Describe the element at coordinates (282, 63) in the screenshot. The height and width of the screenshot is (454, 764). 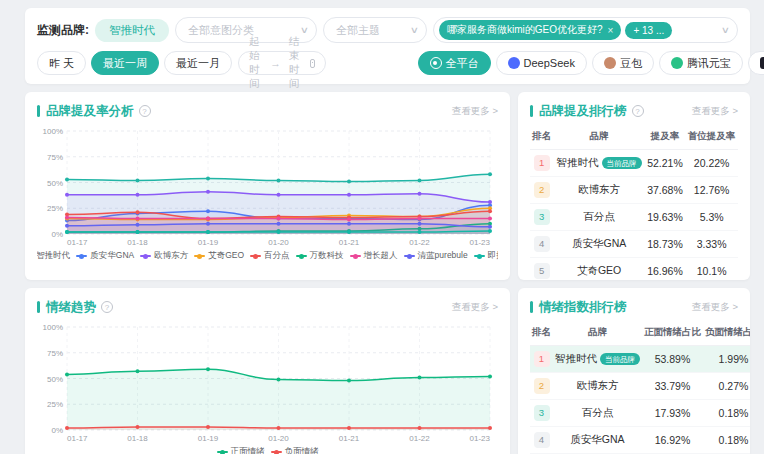
I see `date-range-picker: 起始时间 → 结束时间` at that location.